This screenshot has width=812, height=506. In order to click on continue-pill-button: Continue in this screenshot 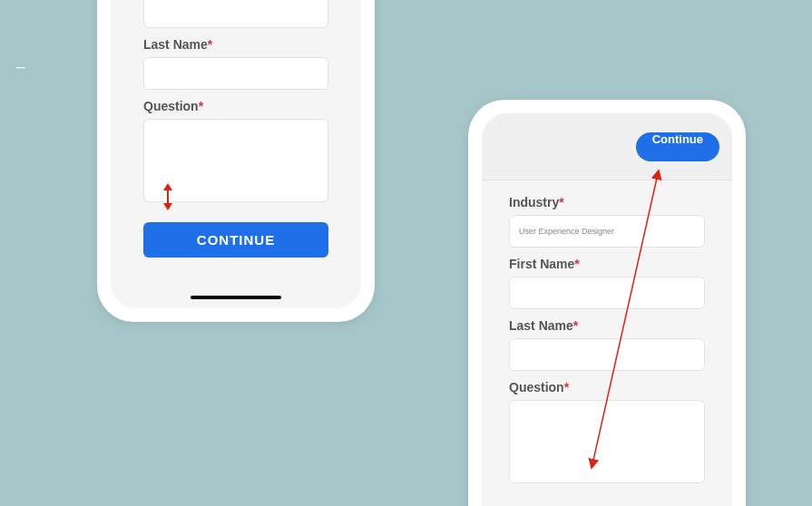, I will do `click(678, 147)`.